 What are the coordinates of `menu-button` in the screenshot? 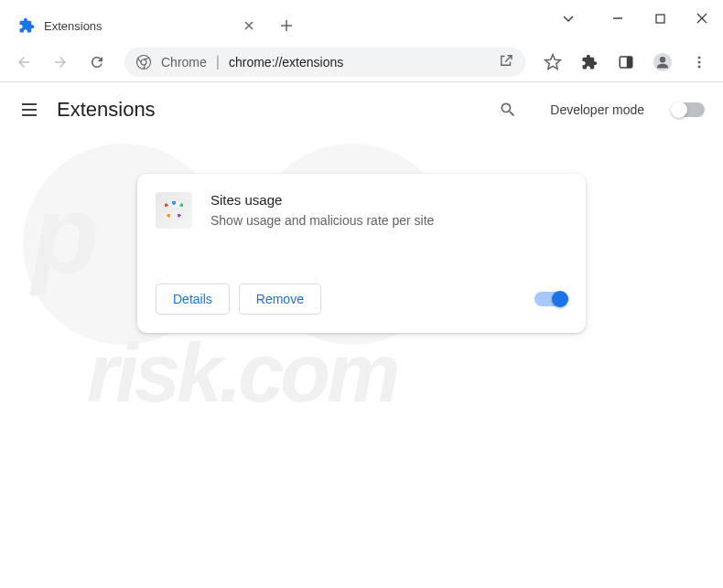 It's located at (699, 62).